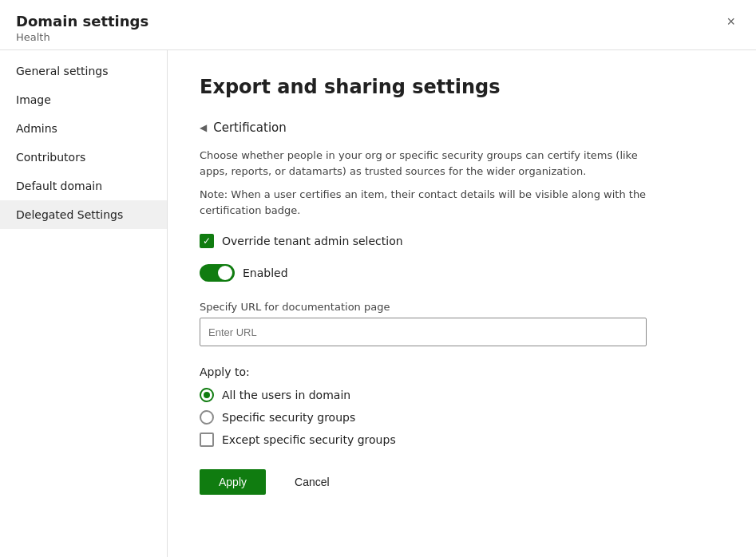 The image size is (756, 557). Describe the element at coordinates (289, 417) in the screenshot. I see `radio-label-specific-groups: Specific security groups` at that location.